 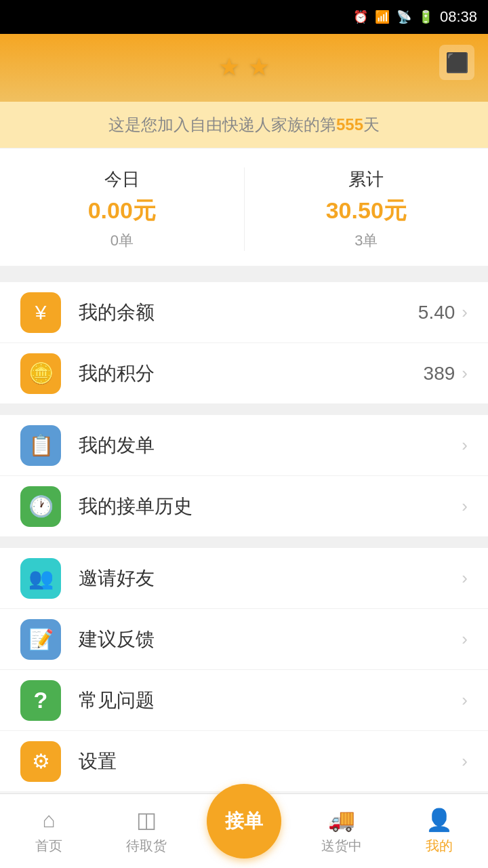 I want to click on settings-icon-wrap: ⚙, so click(x=41, y=762).